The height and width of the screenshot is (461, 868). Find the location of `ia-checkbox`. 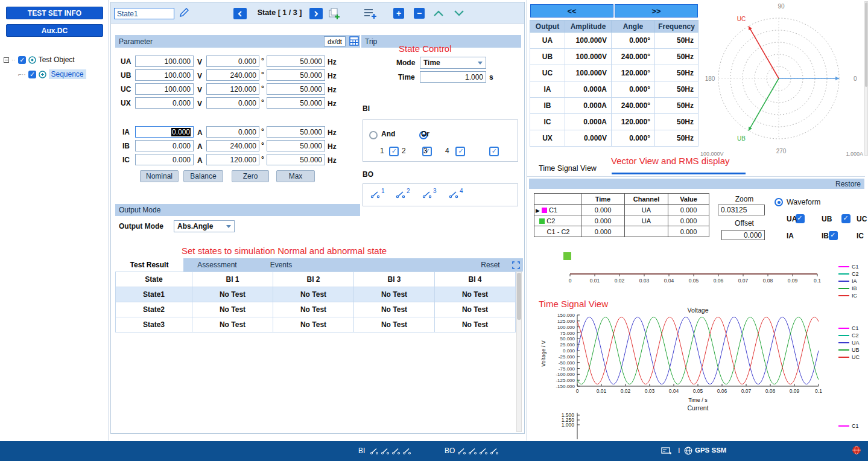

ia-checkbox is located at coordinates (834, 235).